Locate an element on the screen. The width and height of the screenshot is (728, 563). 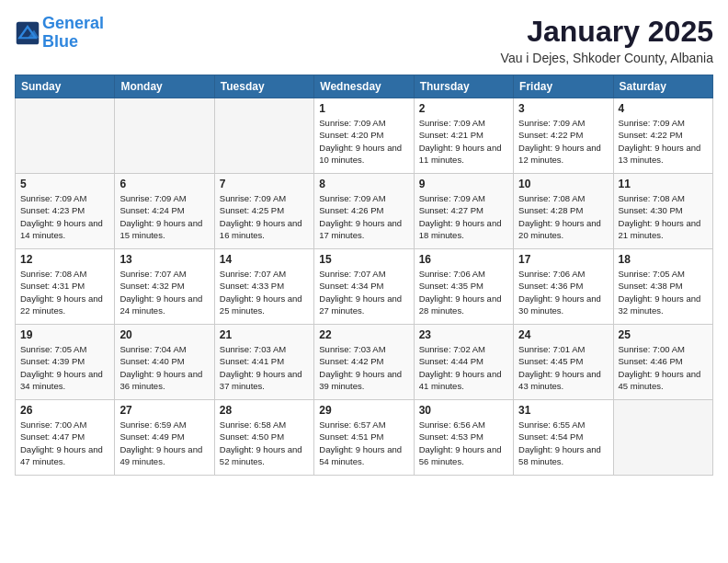
day-number: 23 is located at coordinates (463, 335).